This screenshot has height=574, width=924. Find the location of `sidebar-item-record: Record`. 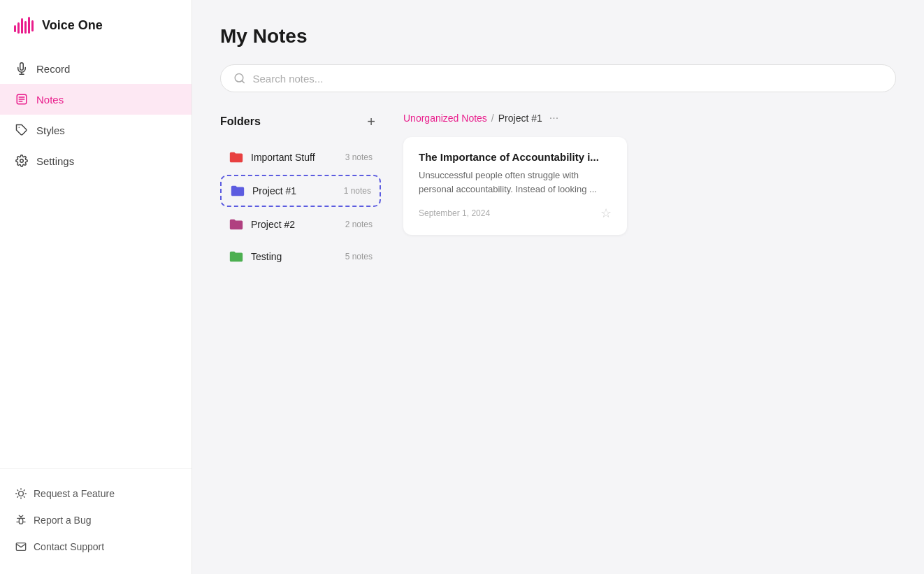

sidebar-item-record: Record is located at coordinates (96, 69).